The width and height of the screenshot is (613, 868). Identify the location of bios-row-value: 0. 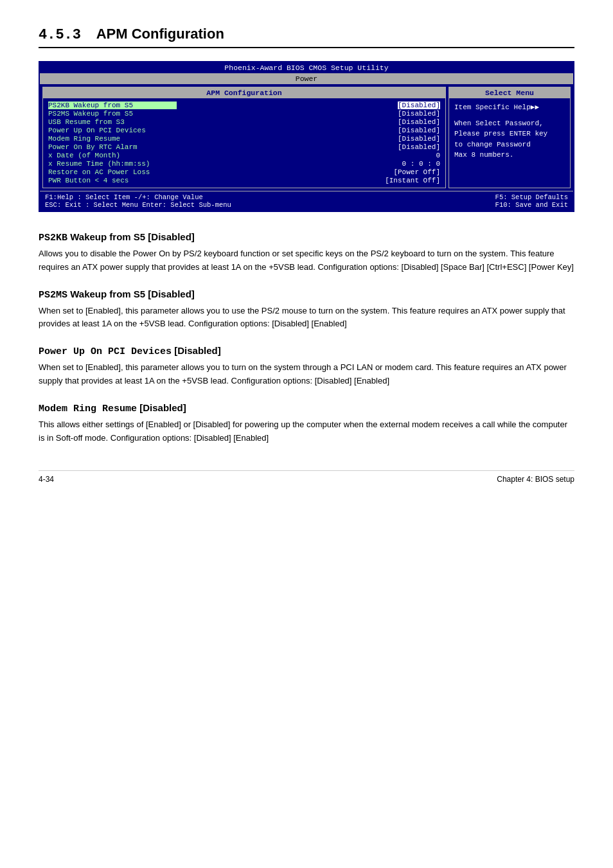
(438, 155).